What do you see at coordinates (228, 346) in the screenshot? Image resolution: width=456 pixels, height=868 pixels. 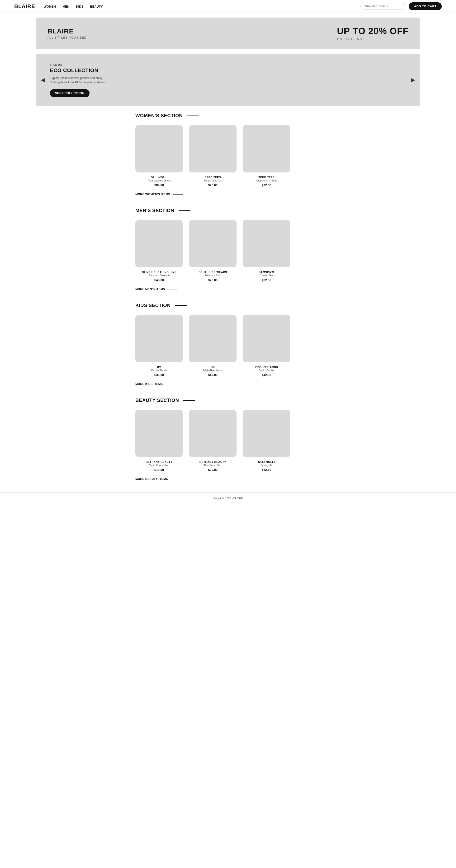 I see `products-grid-kids: DVDenim Shorts$38.00DVHigh Rise Jeans$40…` at bounding box center [228, 346].